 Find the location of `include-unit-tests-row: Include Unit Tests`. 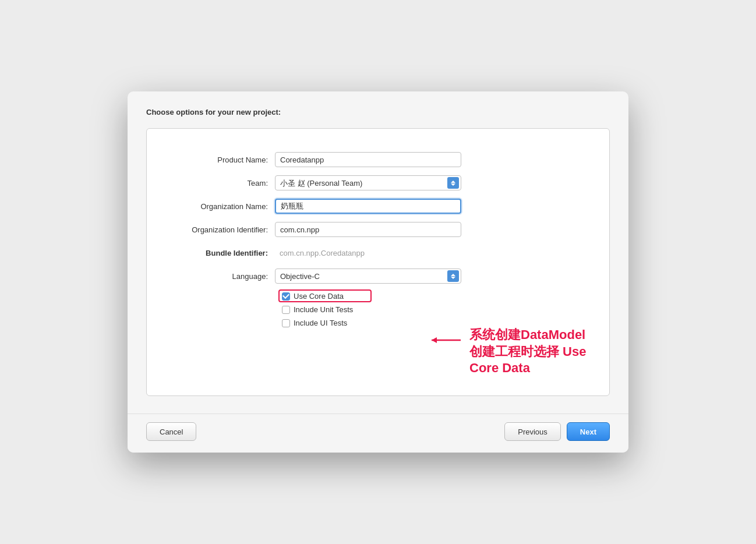

include-unit-tests-row: Include Unit Tests is located at coordinates (440, 310).